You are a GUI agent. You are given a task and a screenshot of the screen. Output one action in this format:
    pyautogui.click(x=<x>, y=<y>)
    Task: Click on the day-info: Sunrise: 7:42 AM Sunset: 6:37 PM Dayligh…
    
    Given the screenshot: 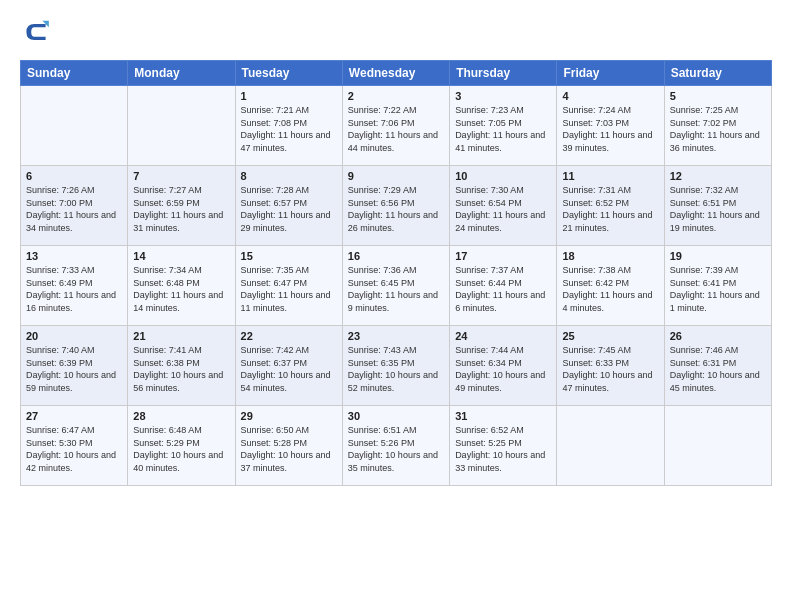 What is the action you would take?
    pyautogui.click(x=289, y=369)
    